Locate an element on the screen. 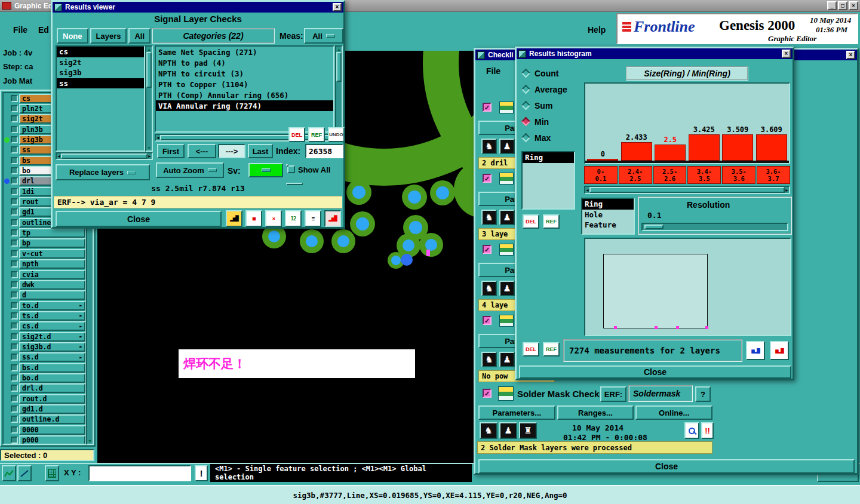 The height and width of the screenshot is (504, 860). menu-file: File is located at coordinates (20, 30).